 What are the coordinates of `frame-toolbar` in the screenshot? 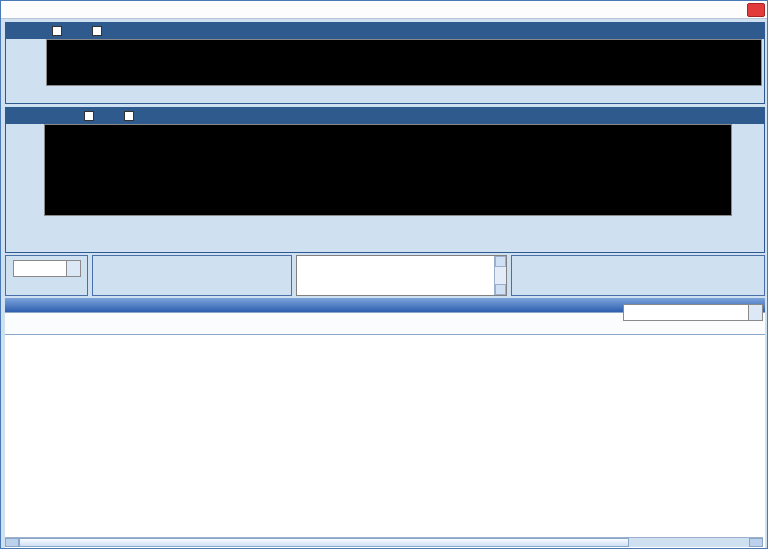 It's located at (748, 188).